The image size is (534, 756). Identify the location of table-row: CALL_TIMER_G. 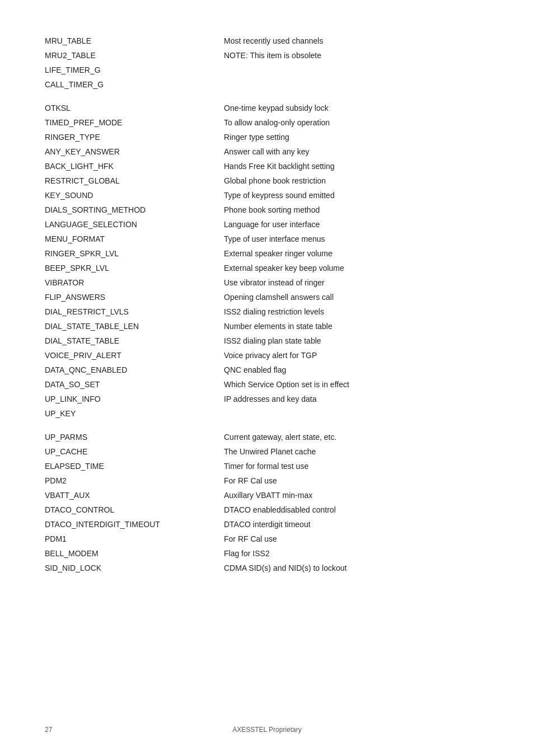
(267, 84).